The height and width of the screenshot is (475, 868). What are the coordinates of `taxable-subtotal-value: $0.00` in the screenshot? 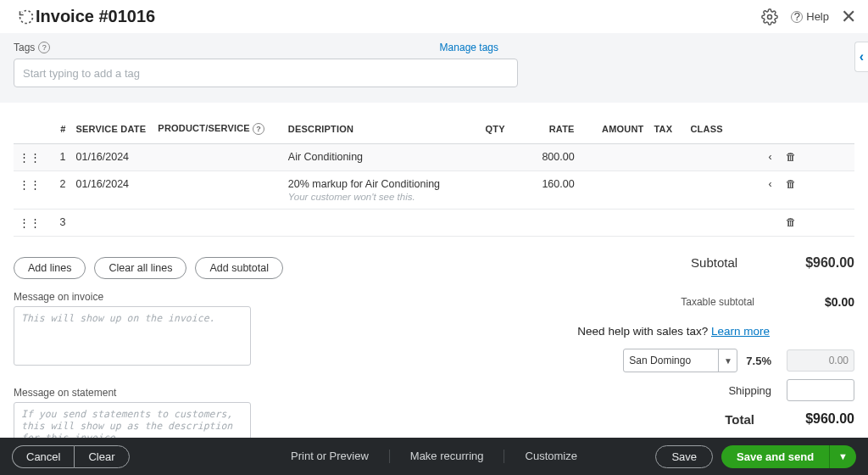 It's located at (812, 302).